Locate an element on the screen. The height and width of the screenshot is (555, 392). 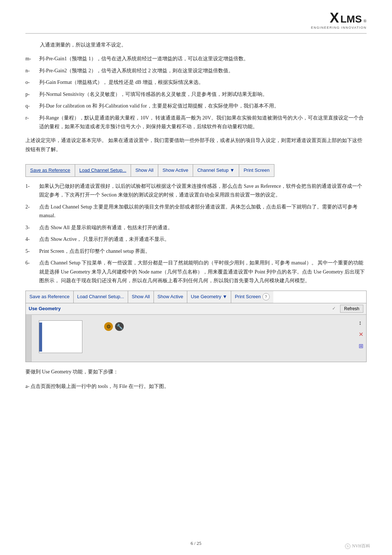
num-item-text: 如果认为已做好的通道设置很好，以后的试验都可以根据这个设置来连接传感器，那么点击… is located at coordinates (203, 191).